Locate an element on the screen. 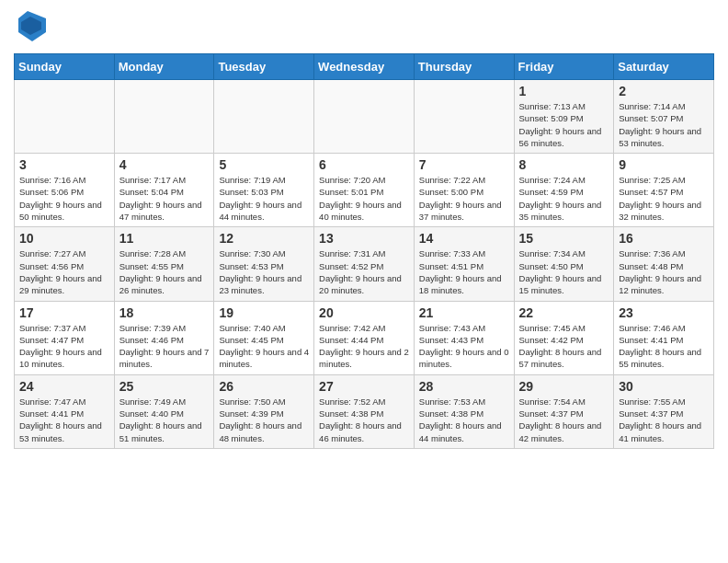 This screenshot has height=563, width=728. day-cell: 7Sunrise: 7:22 AMSunset: 5:00 PMDaylight… is located at coordinates (463, 190).